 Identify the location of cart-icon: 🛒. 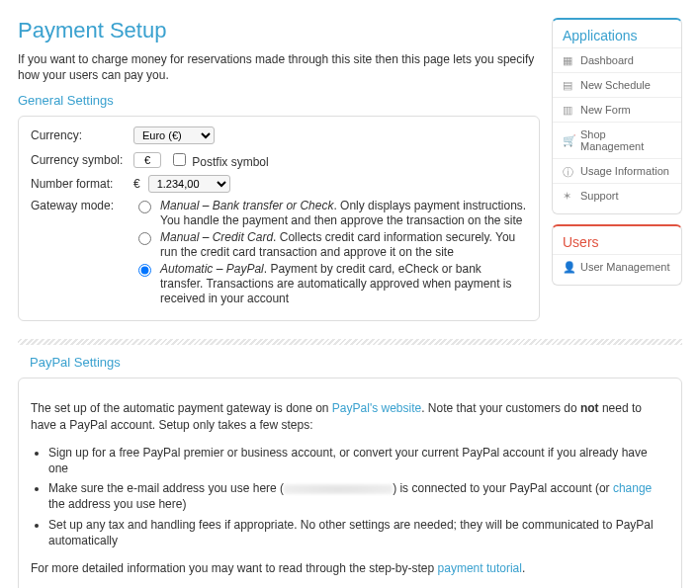
(569, 140).